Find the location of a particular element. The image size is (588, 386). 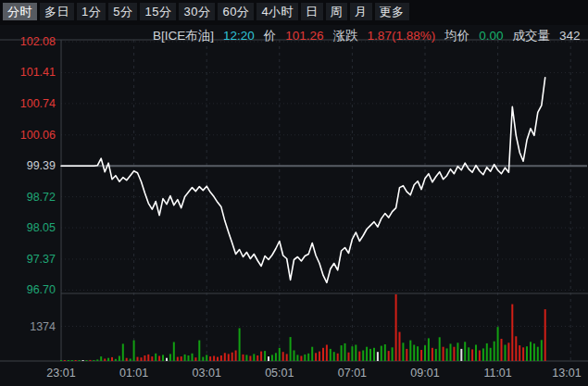

x-axis-label: 23:01 is located at coordinates (61, 373).